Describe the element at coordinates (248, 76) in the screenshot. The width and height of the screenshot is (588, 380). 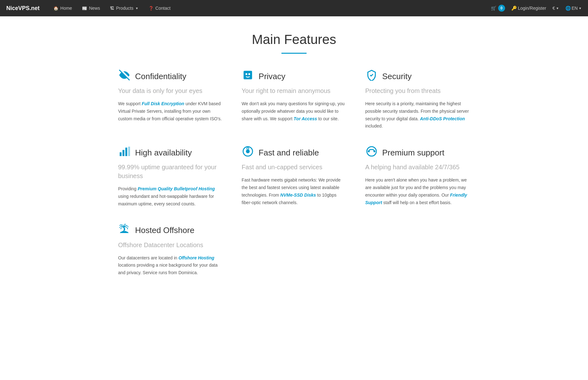
I see `privacy-icon` at that location.